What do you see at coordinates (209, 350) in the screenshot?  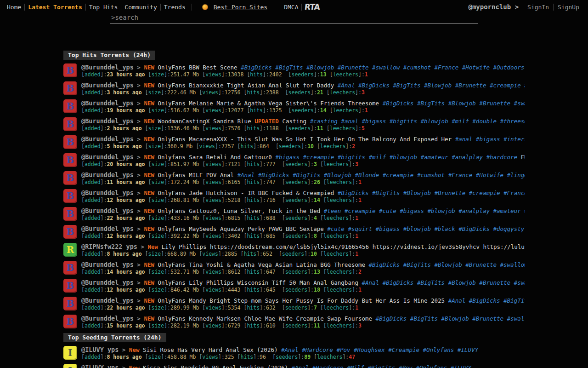 I see `torrent-title: Sisi Rose Has Very Hard Anal Sex (2026)` at bounding box center [209, 350].